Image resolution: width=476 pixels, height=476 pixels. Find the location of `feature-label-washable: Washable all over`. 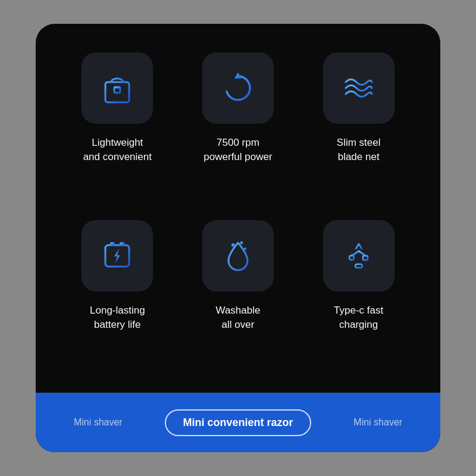

feature-label-washable: Washable all over is located at coordinates (238, 318).